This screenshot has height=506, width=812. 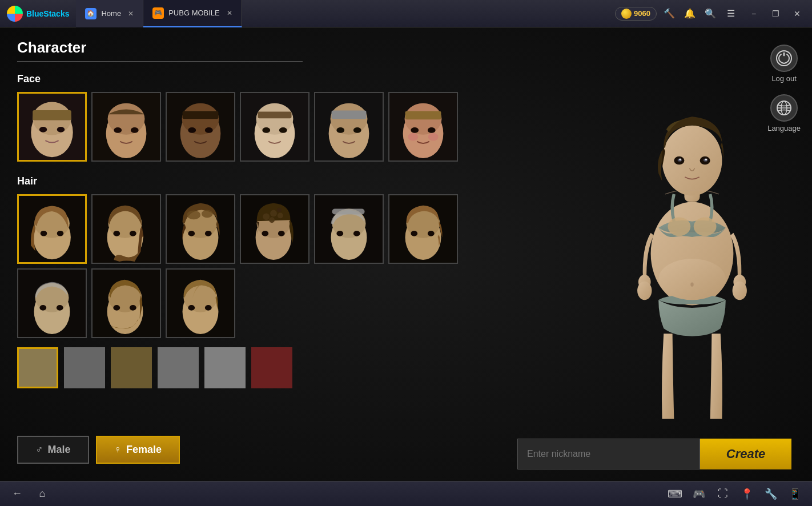 What do you see at coordinates (230, 13) in the screenshot?
I see `game-tab-close: ✕` at bounding box center [230, 13].